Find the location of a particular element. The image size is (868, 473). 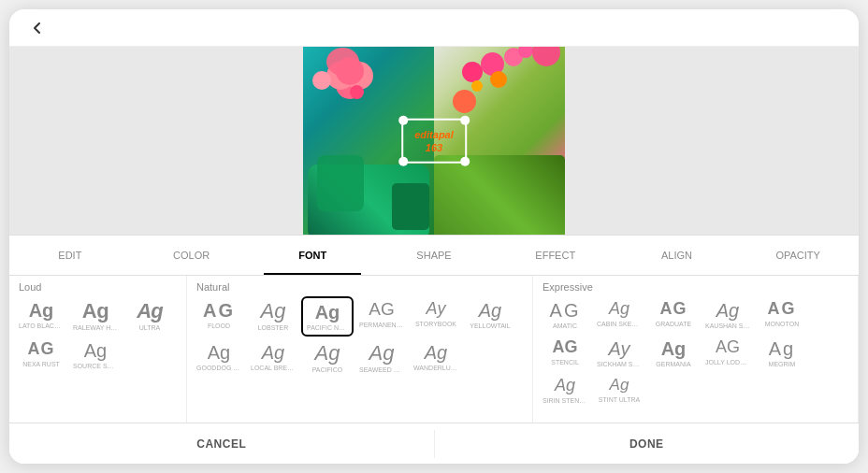

font-megrim: Ag MEGRIM is located at coordinates (782, 353).